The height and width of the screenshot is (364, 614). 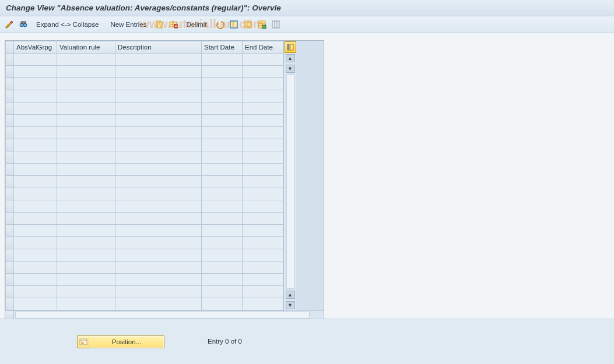 What do you see at coordinates (248, 24) in the screenshot?
I see `deselect-button` at bounding box center [248, 24].